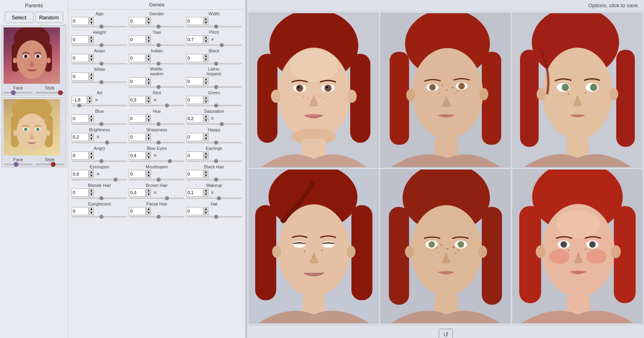  What do you see at coordinates (96, 100) in the screenshot?
I see `art-clear-button: ✕` at bounding box center [96, 100].